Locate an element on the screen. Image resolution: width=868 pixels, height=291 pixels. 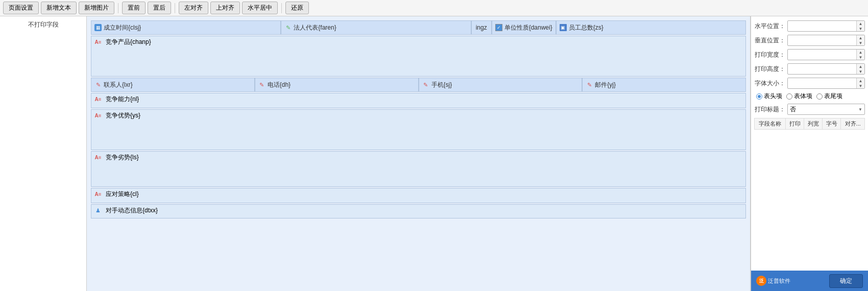
text-icon-ys: A≡ is located at coordinates (98, 116).